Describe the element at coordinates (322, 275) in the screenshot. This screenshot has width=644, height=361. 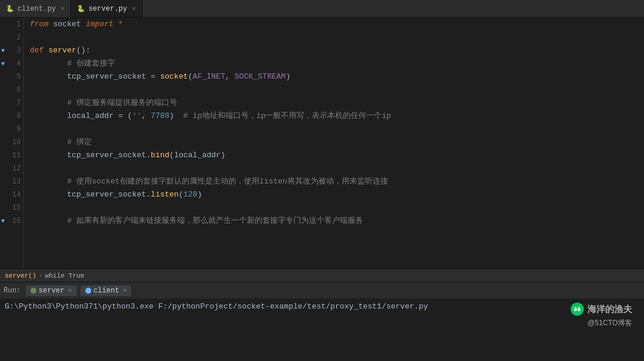
I see `breadcrumb-bar: server() › while True` at that location.